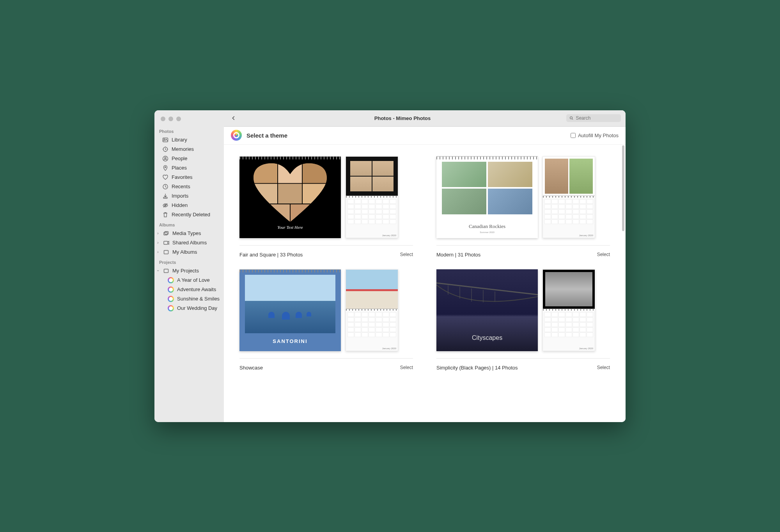  What do you see at coordinates (179, 158) in the screenshot?
I see `sidebar-label: People` at bounding box center [179, 158].